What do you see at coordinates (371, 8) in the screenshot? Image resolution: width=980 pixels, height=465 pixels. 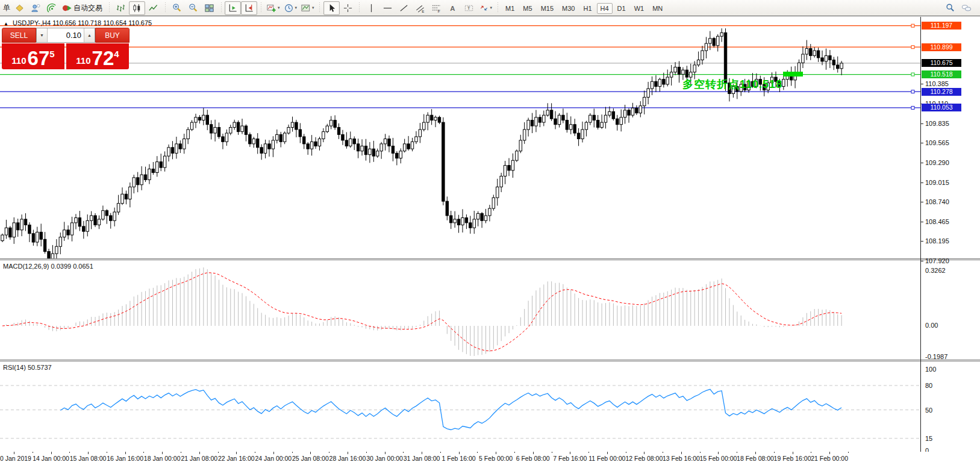 I see `vertical-line-tool-button` at bounding box center [371, 8].